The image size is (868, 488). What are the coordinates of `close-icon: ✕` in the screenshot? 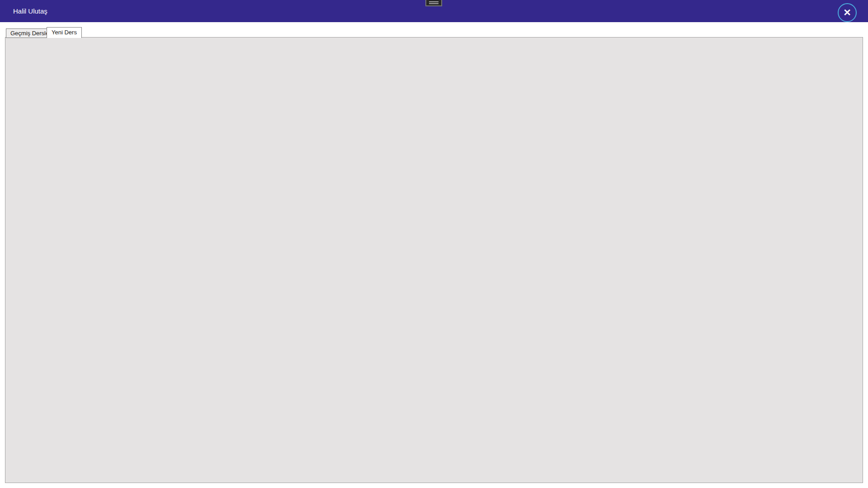 It's located at (847, 13).